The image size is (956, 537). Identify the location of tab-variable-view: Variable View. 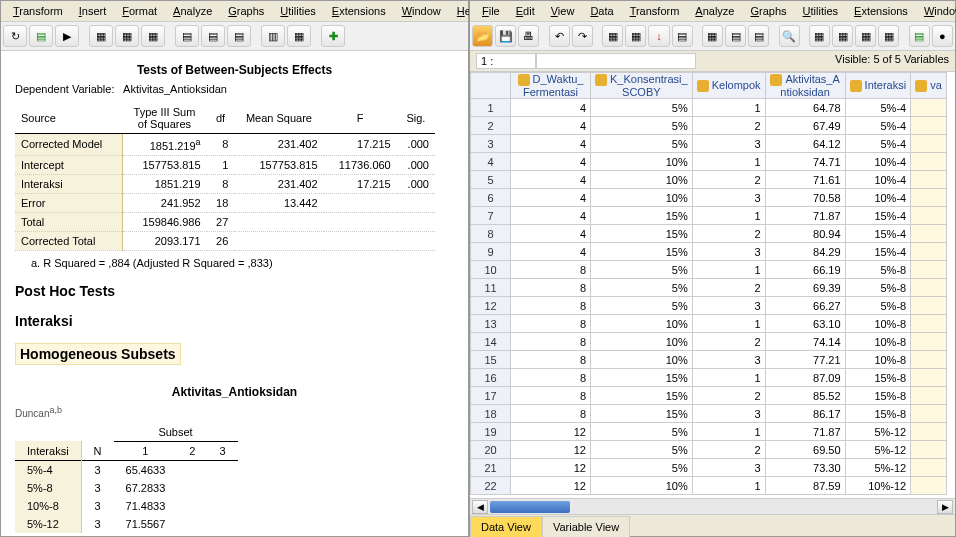
(586, 526).